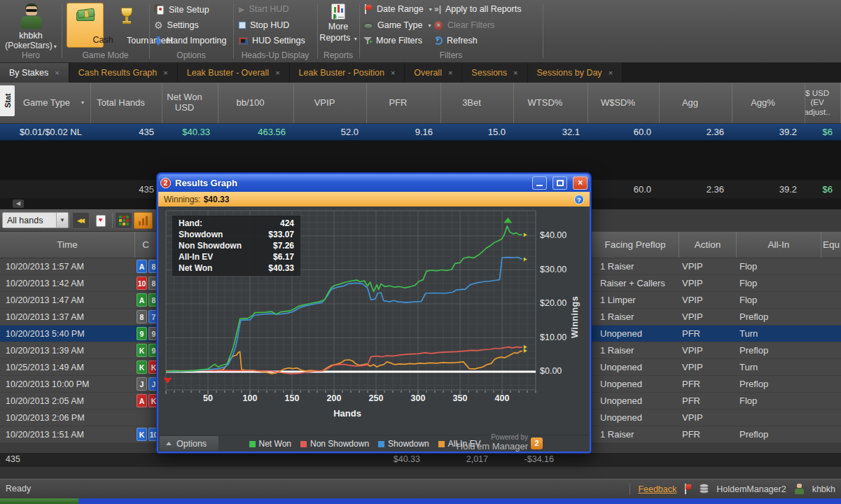 The width and height of the screenshot is (841, 504). I want to click on legend-item: Non Showdown, so click(335, 444).